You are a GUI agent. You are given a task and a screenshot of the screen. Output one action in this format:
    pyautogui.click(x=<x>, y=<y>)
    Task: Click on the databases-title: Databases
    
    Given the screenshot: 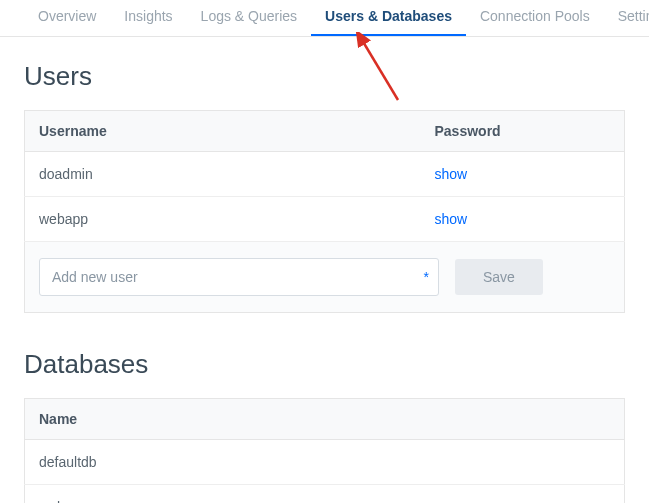 What is the action you would take?
    pyautogui.click(x=324, y=364)
    